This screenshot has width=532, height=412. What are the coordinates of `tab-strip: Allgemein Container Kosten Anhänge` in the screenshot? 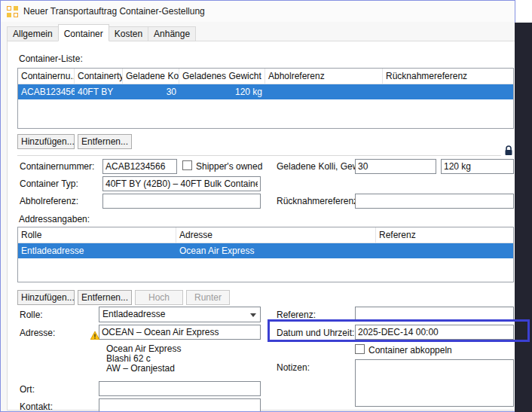 It's located at (101, 33).